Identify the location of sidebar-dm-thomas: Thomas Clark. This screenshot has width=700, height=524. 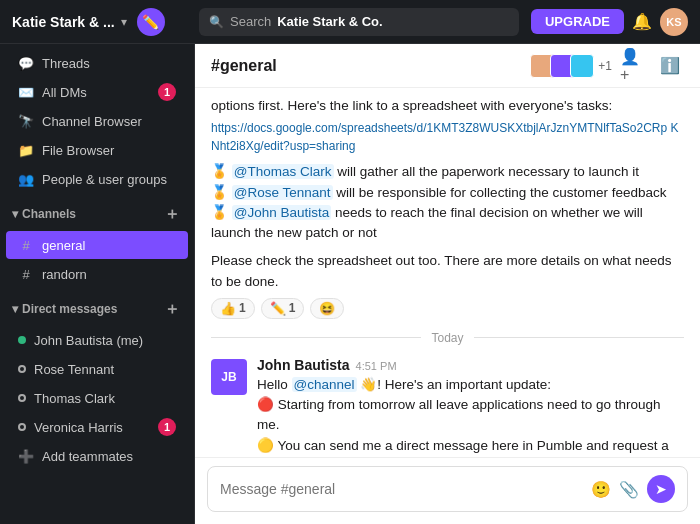
(97, 398).